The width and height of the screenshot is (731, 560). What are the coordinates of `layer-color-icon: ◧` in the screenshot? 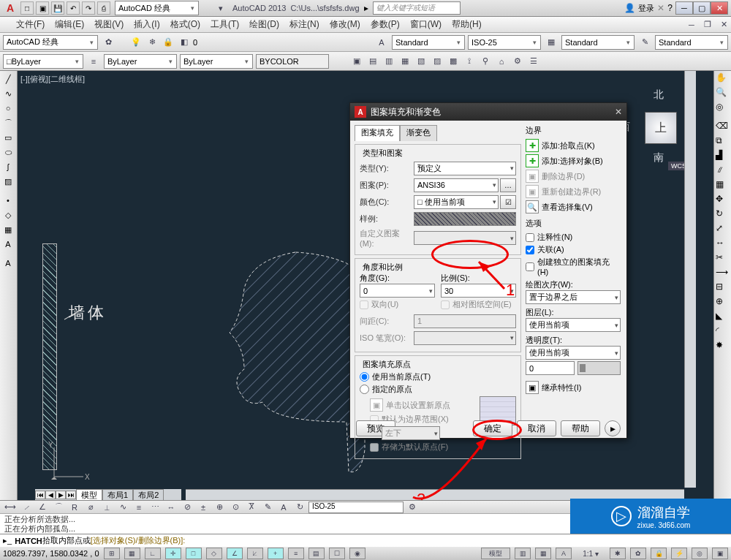 It's located at (184, 42).